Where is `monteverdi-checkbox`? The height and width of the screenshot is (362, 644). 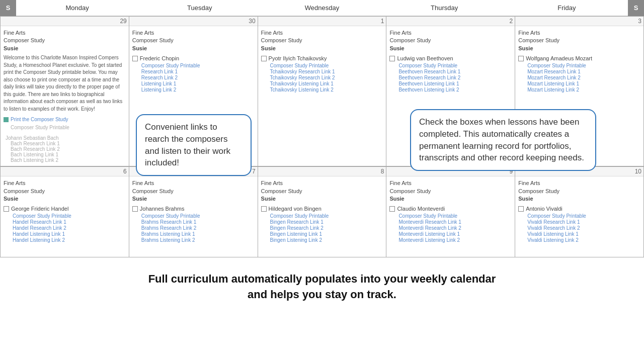 monteverdi-checkbox is located at coordinates (392, 209).